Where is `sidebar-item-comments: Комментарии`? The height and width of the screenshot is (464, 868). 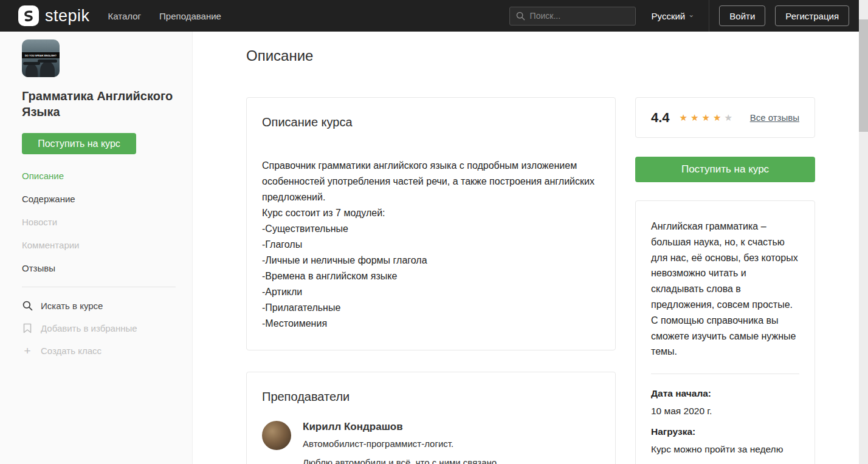 sidebar-item-comments: Комментарии is located at coordinates (98, 245).